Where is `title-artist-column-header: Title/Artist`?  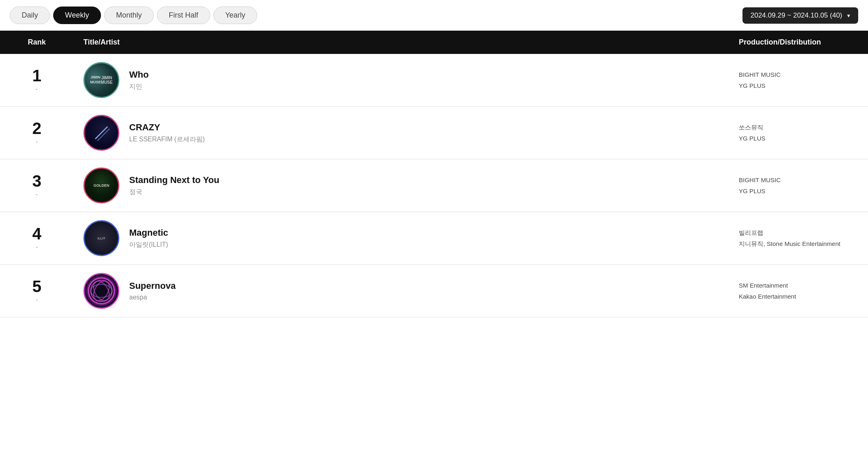 title-artist-column-header: Title/Artist is located at coordinates (401, 42).